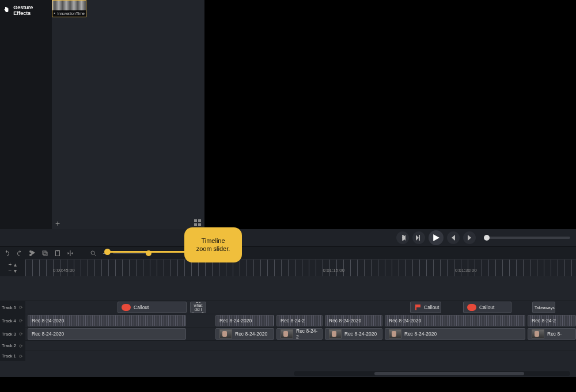 This screenshot has height=392, width=576. Describe the element at coordinates (15, 271) in the screenshot. I see `track-down-icon: ▾` at that location.